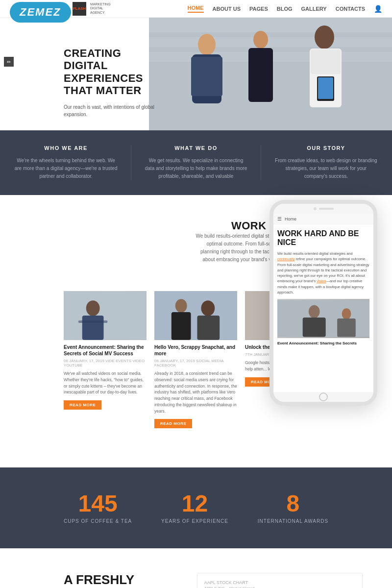  I want to click on stats-section: 145 CUPS OF COFFEE & TEA 12 YEARS OF EXP…, so click(196, 508).